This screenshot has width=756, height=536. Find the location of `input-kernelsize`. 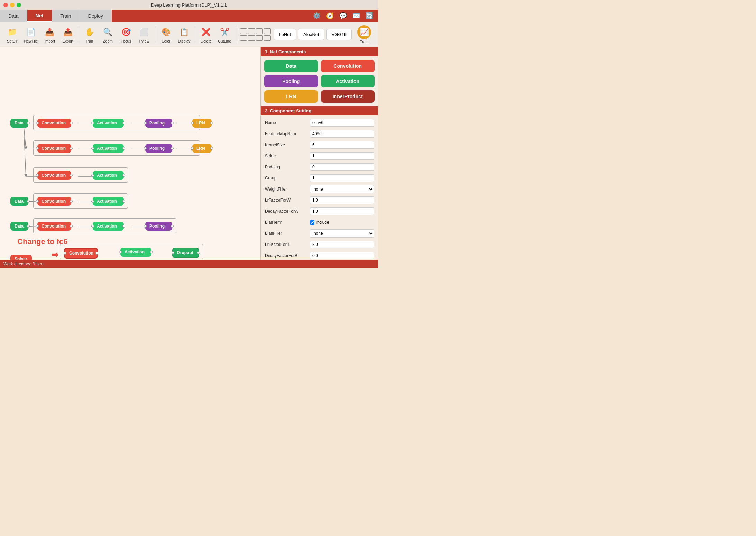

input-kernelsize is located at coordinates (342, 145).